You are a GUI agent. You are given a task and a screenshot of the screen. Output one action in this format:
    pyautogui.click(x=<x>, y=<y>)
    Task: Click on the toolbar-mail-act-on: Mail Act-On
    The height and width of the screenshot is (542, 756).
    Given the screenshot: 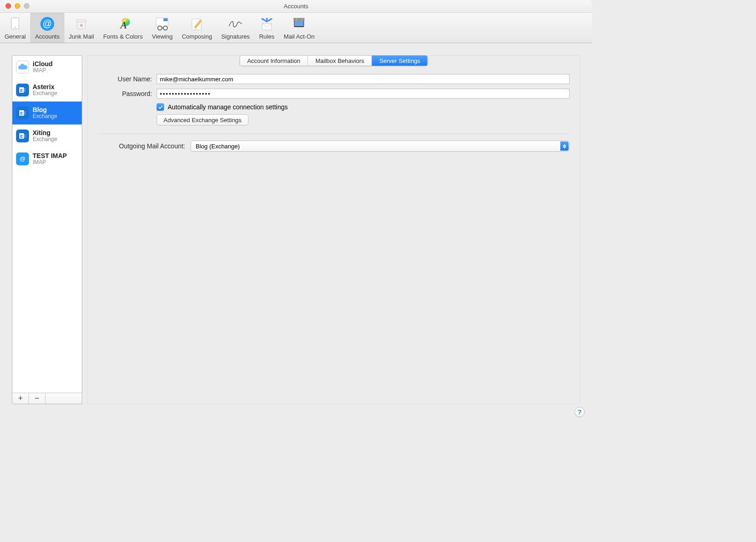 What is the action you would take?
    pyautogui.click(x=299, y=28)
    